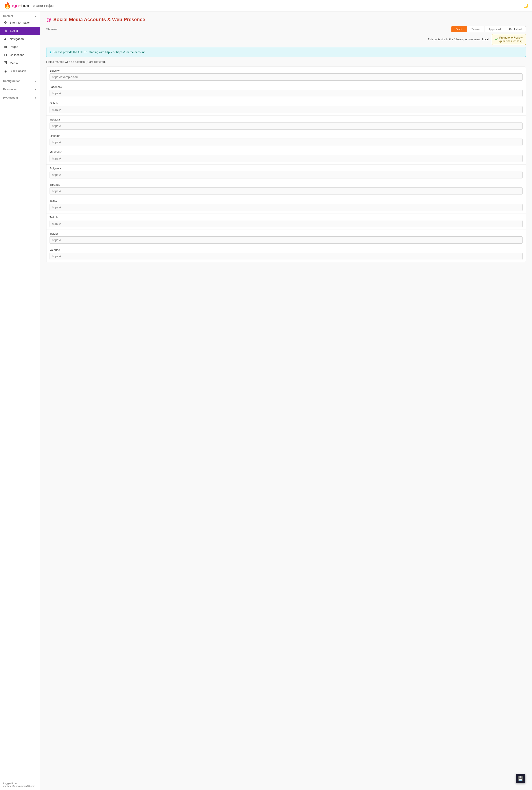 The width and height of the screenshot is (532, 790). I want to click on sidebar: Content ▲ ❖ Site Information ◎ Social ▲ …, so click(20, 401).